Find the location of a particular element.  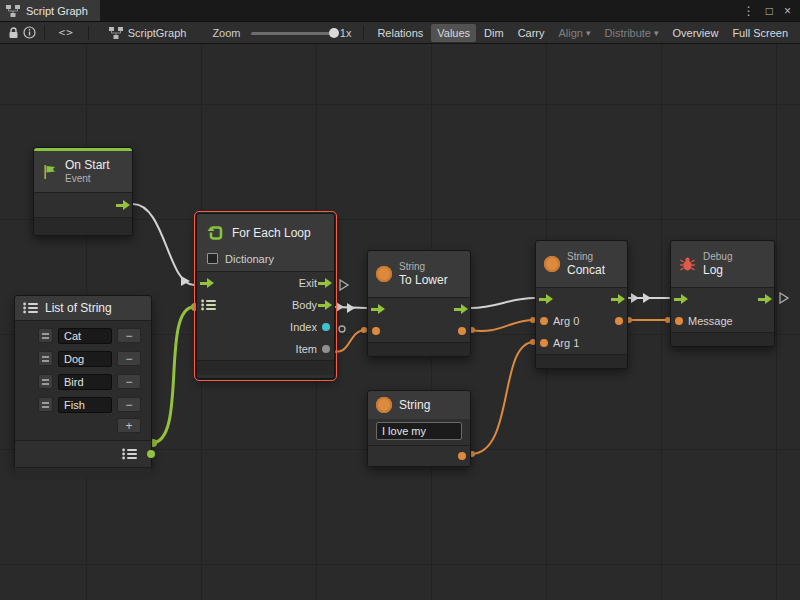

zoom-slider is located at coordinates (292, 33).